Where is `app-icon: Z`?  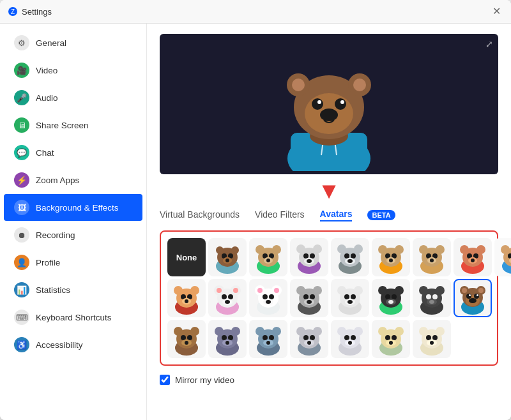
app-icon: Z is located at coordinates (13, 11).